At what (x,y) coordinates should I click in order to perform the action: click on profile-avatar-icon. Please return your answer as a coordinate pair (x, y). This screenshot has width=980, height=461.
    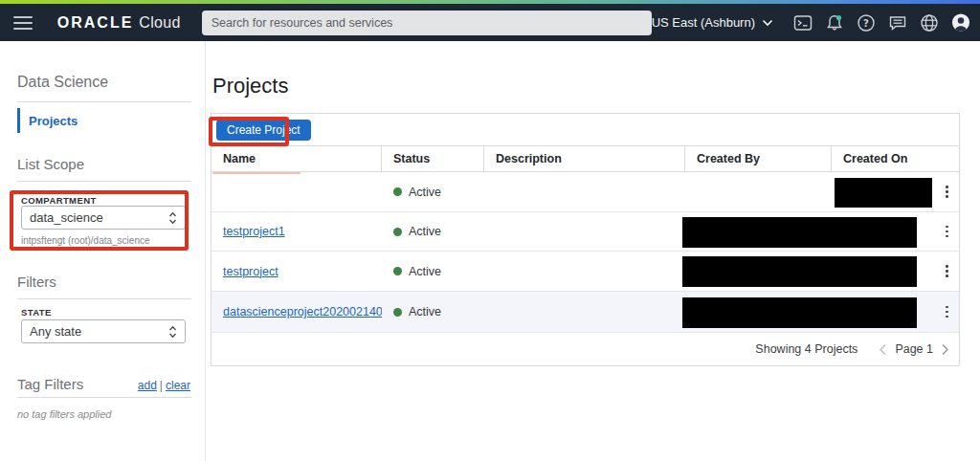
    Looking at the image, I should click on (961, 23).